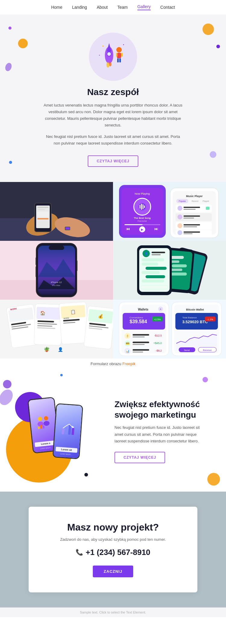  I want to click on nav-contact: Contact, so click(168, 7).